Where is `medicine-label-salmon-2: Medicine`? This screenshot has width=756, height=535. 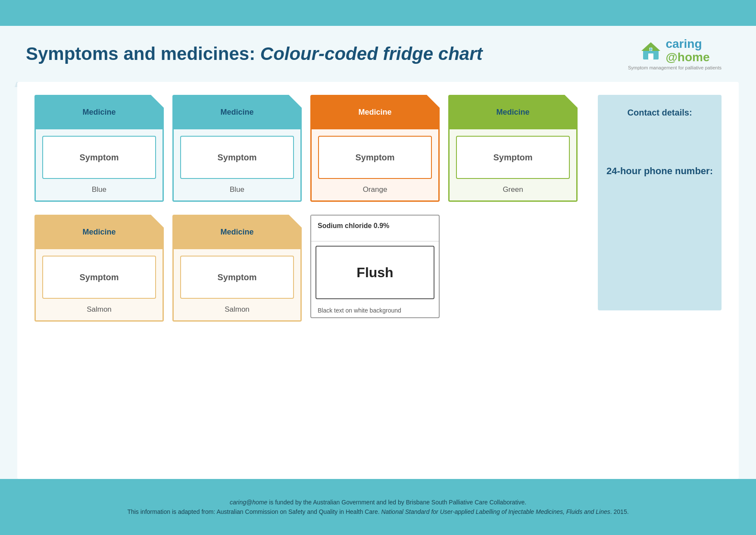
medicine-label-salmon-2: Medicine is located at coordinates (237, 232).